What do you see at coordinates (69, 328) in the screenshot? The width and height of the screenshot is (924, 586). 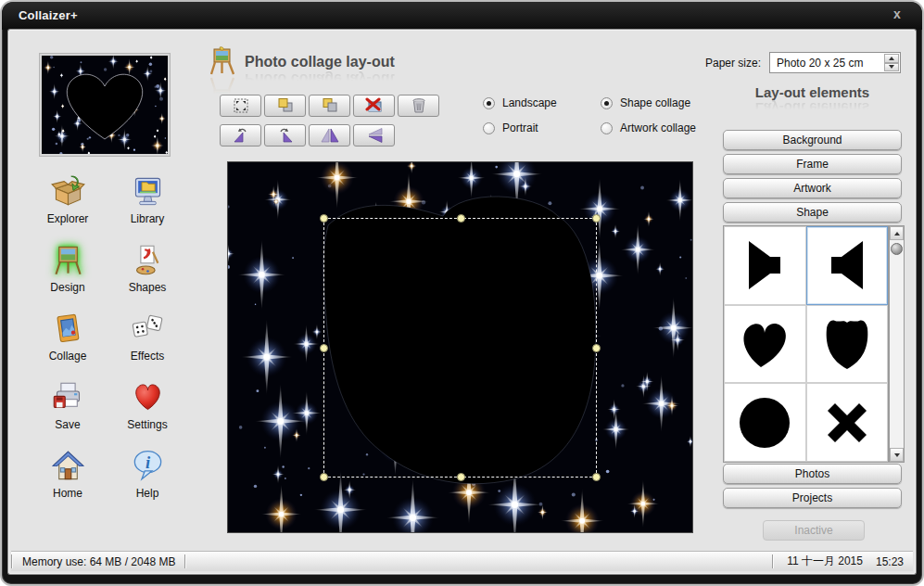 I see `framed-picture-icon` at bounding box center [69, 328].